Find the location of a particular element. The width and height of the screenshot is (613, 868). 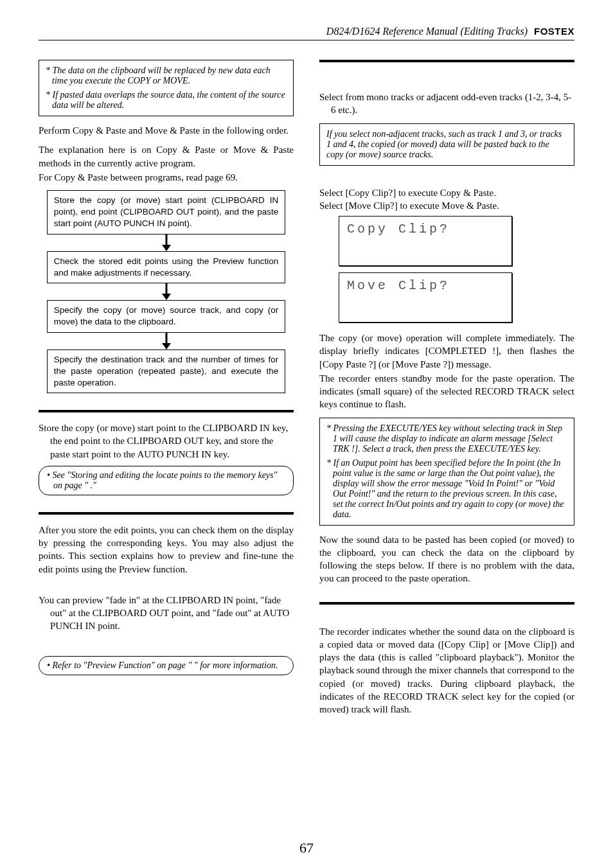

see-storing-ref: • See "Storing and editing the locate po… is located at coordinates (166, 481).